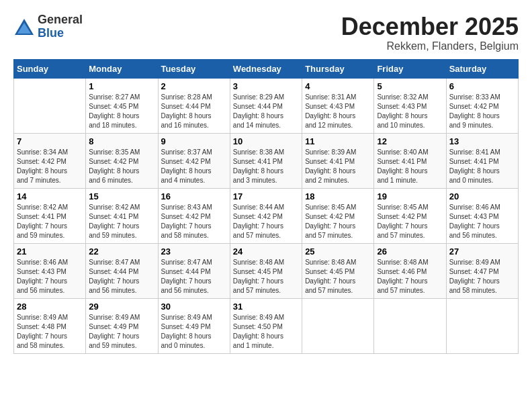 This screenshot has height=411, width=532. What do you see at coordinates (194, 141) in the screenshot?
I see `day-number: 9` at bounding box center [194, 141].